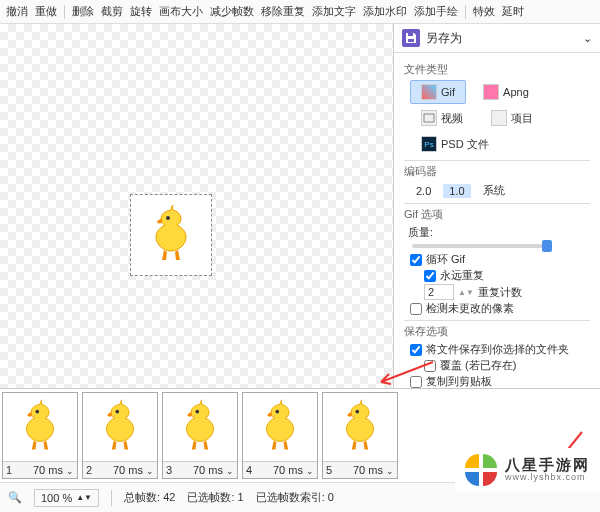 The image size is (600, 512). What do you see at coordinates (385, 12) in the screenshot?
I see `add-watermark-button: 添加水印` at bounding box center [385, 12].